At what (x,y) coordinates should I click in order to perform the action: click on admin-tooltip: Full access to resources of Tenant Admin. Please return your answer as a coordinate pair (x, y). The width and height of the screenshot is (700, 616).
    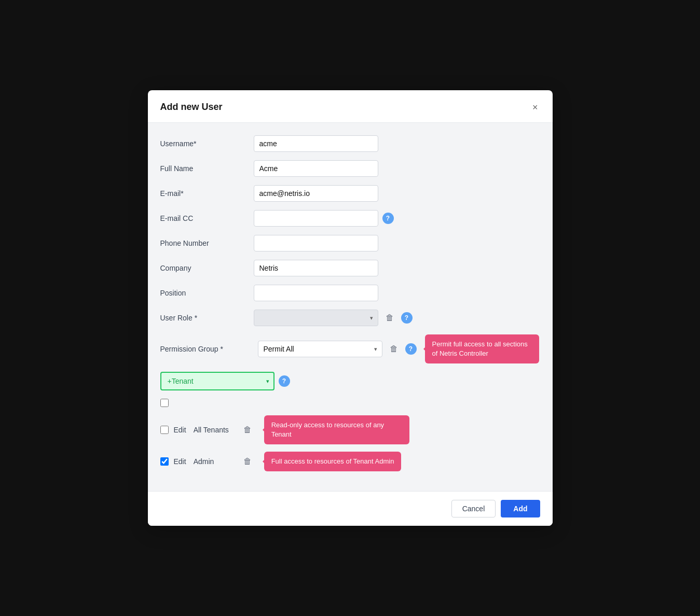
    Looking at the image, I should click on (333, 461).